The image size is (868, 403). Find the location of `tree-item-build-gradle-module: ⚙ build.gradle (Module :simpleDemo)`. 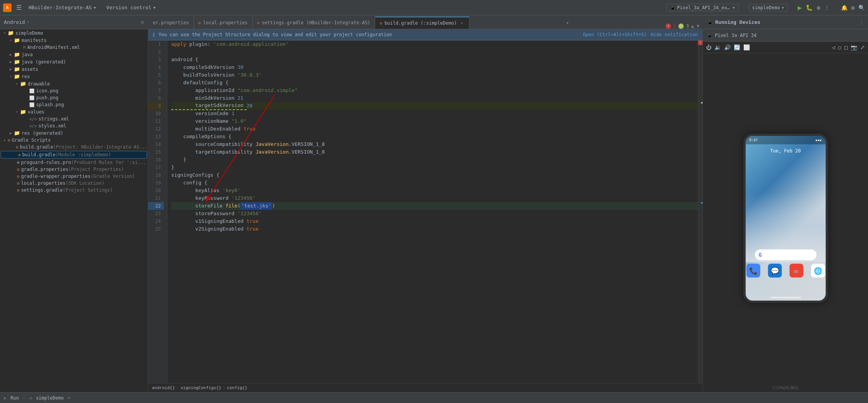

tree-item-build-gradle-module: ⚙ build.gradle (Module :simpleDemo) is located at coordinates (74, 155).